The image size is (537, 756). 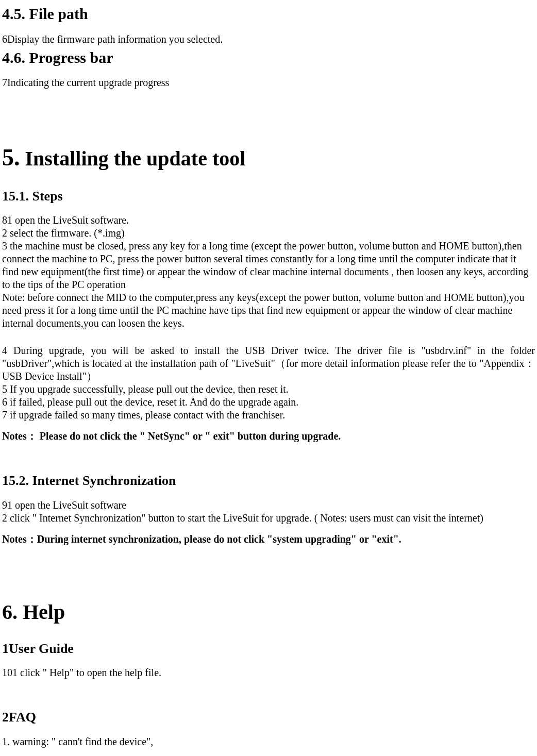 What do you see at coordinates (268, 14) in the screenshot?
I see `heading-file-path: 4.5. File path` at bounding box center [268, 14].